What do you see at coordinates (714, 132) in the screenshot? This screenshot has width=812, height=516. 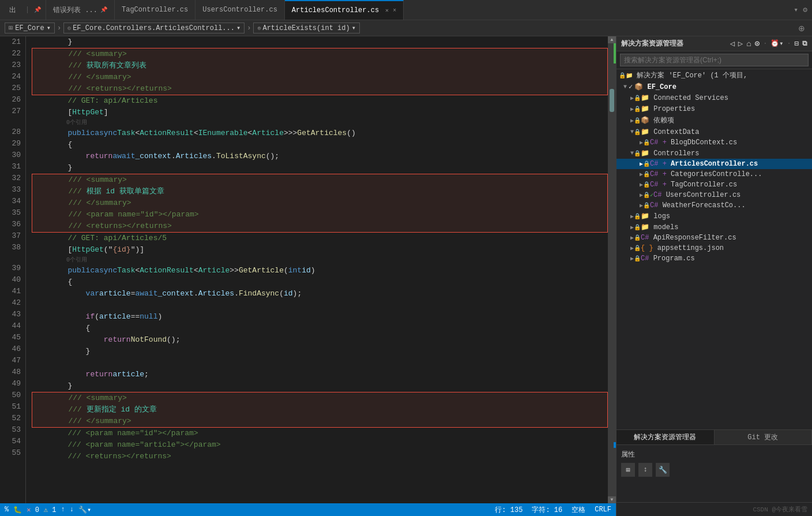 I see `tree-context-data: ▼ 🔒 📁 ContextData` at bounding box center [714, 132].